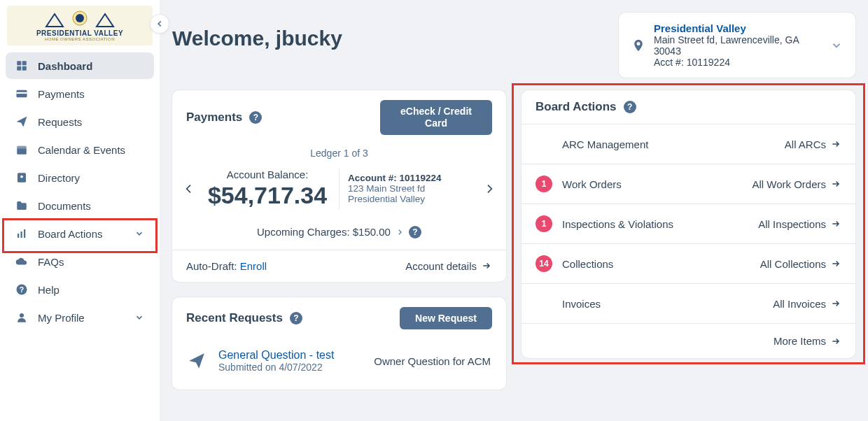 Image resolution: width=868 pixels, height=421 pixels. What do you see at coordinates (799, 224) in the screenshot?
I see `ba-link-all-inspections: All Inspections` at bounding box center [799, 224].